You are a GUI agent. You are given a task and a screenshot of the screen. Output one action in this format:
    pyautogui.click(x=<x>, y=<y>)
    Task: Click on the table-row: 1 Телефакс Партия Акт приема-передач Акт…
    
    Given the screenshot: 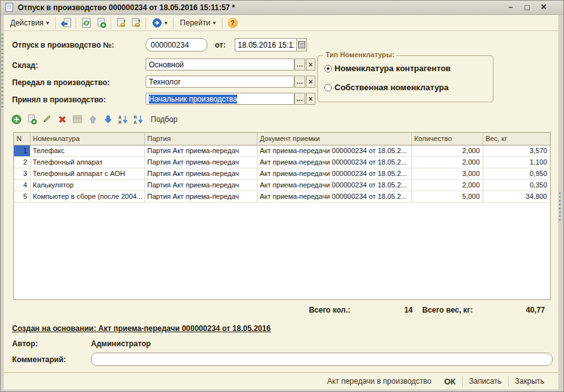 What is the action you would take?
    pyautogui.click(x=282, y=151)
    